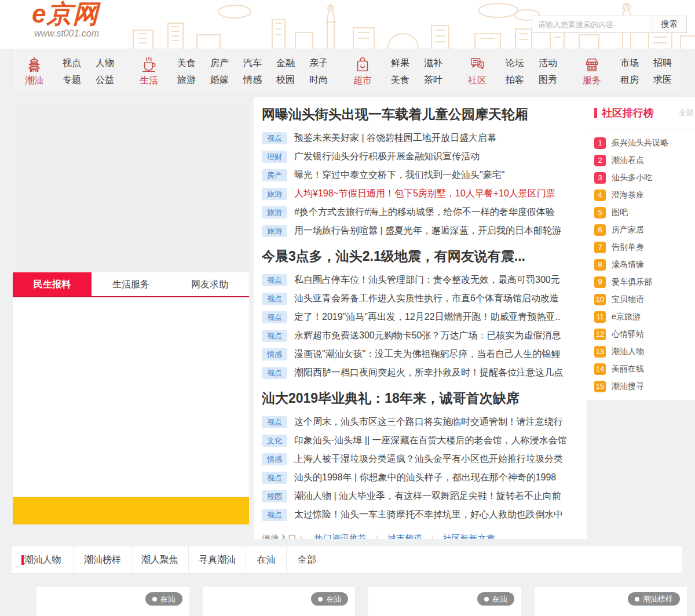  What do you see at coordinates (220, 80) in the screenshot?
I see `nav-link: 婚嫁` at bounding box center [220, 80].